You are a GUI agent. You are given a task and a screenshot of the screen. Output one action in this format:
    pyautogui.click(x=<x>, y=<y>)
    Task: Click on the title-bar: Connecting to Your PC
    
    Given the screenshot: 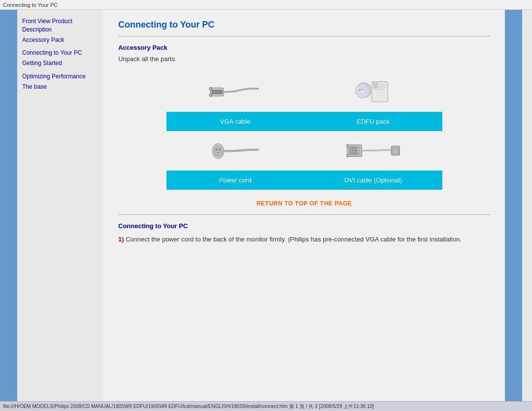 What is the action you would take?
    pyautogui.click(x=266, y=5)
    